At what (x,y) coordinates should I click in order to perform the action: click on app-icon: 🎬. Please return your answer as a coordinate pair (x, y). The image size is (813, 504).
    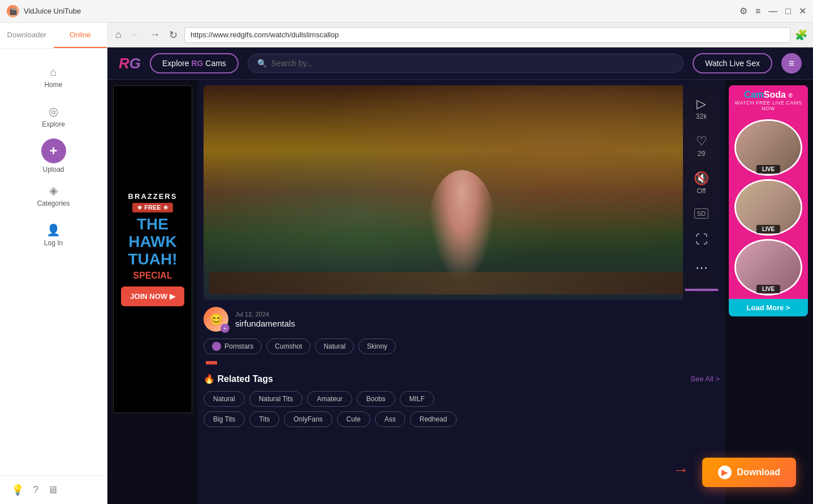
    Looking at the image, I should click on (13, 11).